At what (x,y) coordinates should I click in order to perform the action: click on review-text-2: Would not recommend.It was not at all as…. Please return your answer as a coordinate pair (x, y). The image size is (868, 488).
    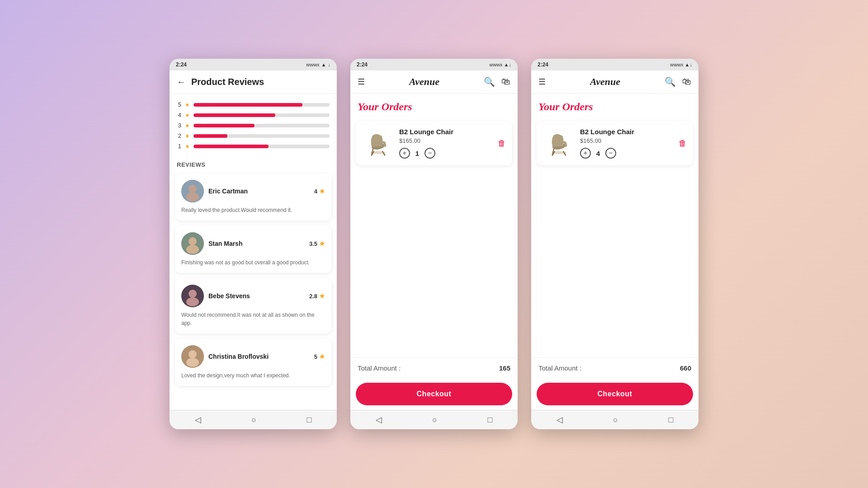
    Looking at the image, I should click on (253, 319).